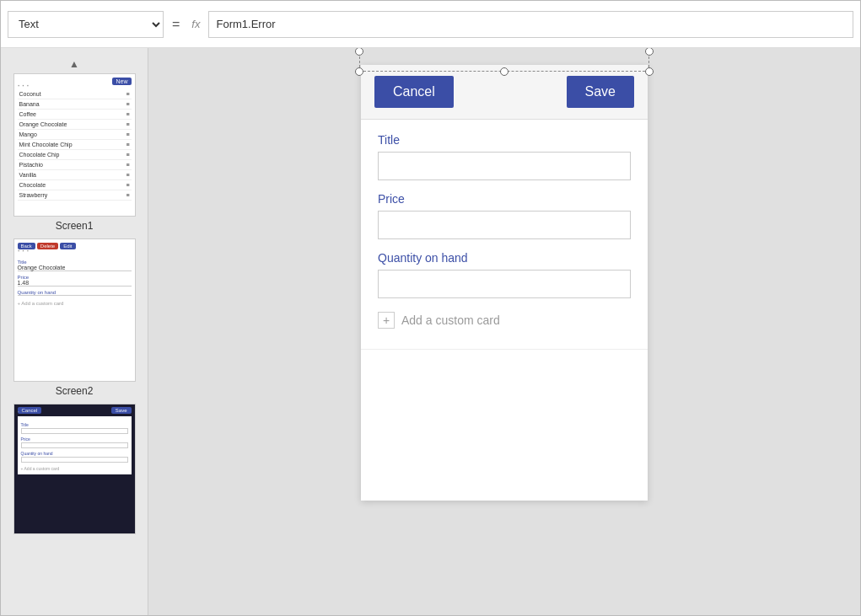  What do you see at coordinates (175, 24) in the screenshot?
I see `equals-symbol: =` at bounding box center [175, 24].